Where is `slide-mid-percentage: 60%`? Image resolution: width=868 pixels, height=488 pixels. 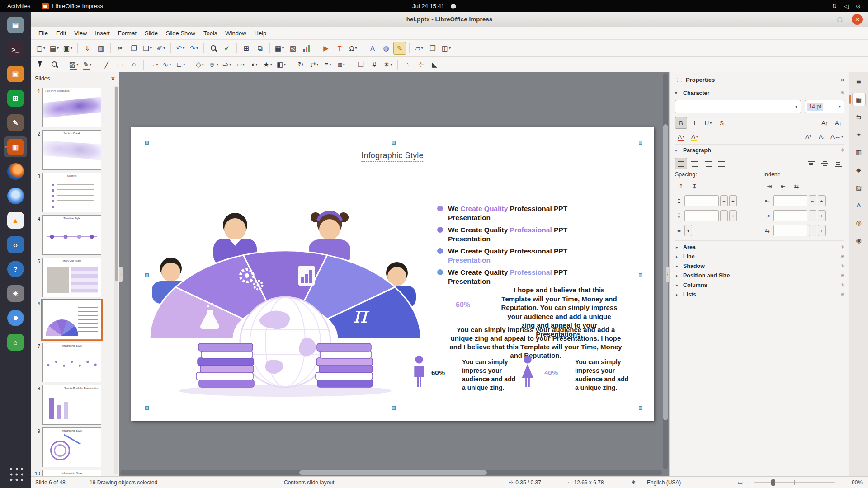 slide-mid-percentage: 60% is located at coordinates (463, 305).